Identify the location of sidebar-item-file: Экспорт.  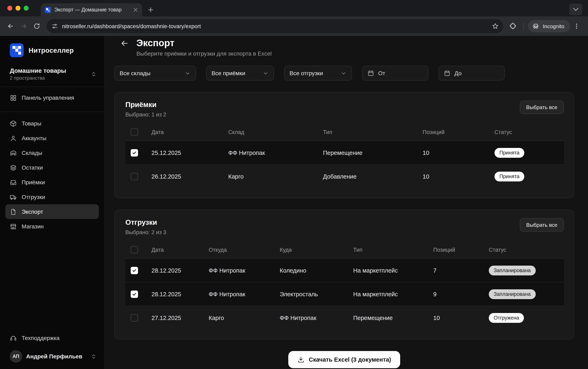
(52, 212).